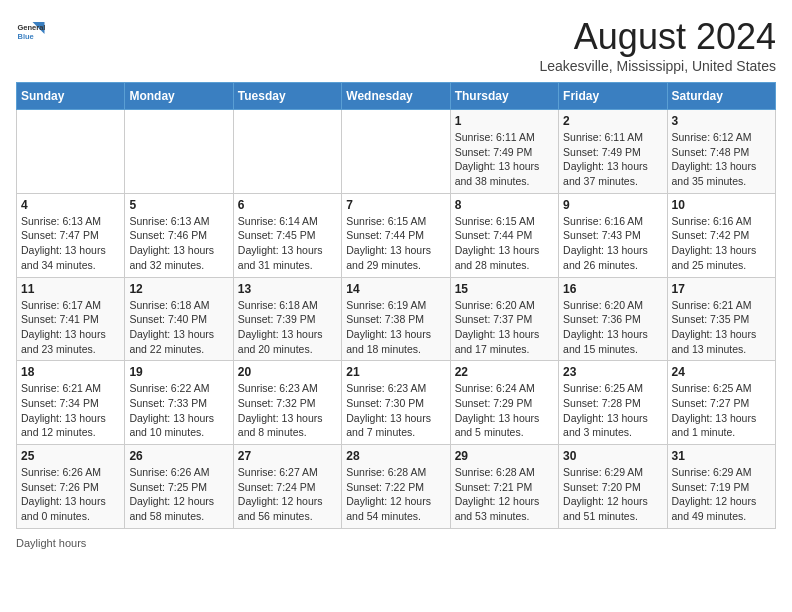  I want to click on calendar-cell: 8Sunrise: 6:15 AMSunset: 7:44 PMDaylight…, so click(504, 235).